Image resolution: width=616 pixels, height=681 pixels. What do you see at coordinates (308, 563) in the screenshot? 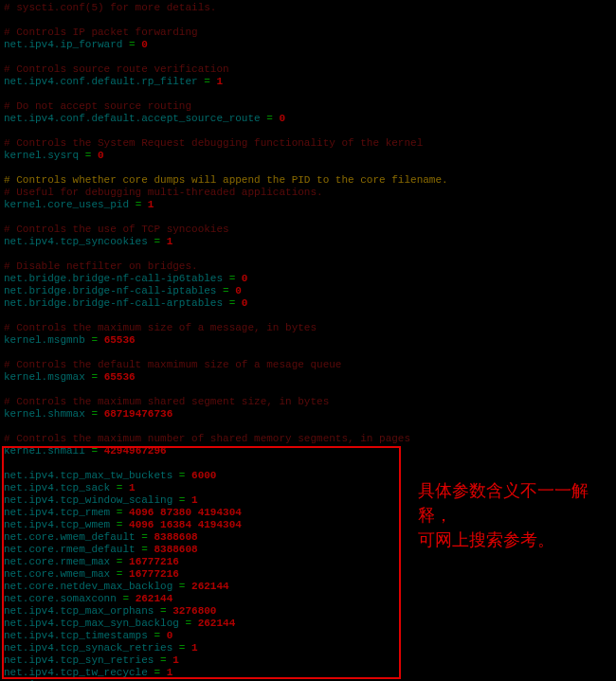
I see `terminal-line: net.core.rmem_max = 16777216` at bounding box center [308, 563].